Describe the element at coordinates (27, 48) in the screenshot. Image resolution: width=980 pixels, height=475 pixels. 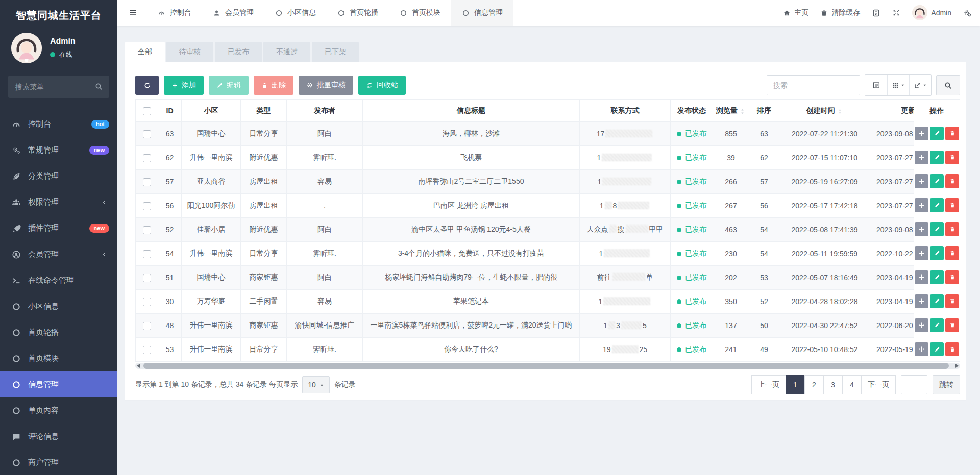
I see `user-avatar` at that location.